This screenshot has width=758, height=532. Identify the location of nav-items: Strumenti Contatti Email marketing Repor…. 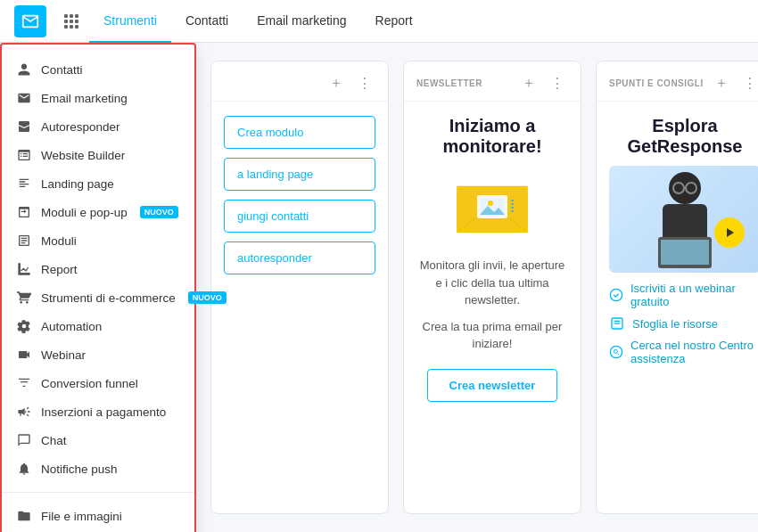
(259, 21).